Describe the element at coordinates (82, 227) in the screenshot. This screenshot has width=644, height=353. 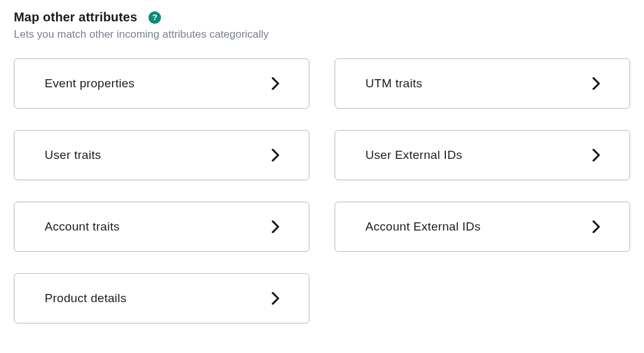
I see `card-label: Account traits` at that location.